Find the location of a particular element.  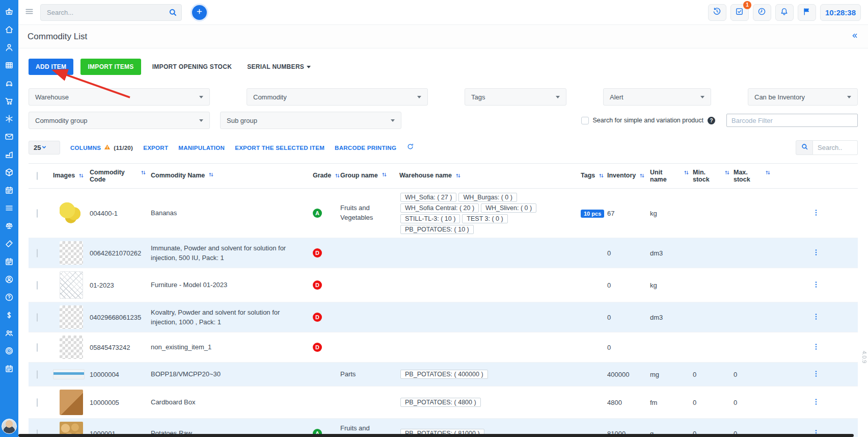

simple-variation-checkbox is located at coordinates (585, 120).